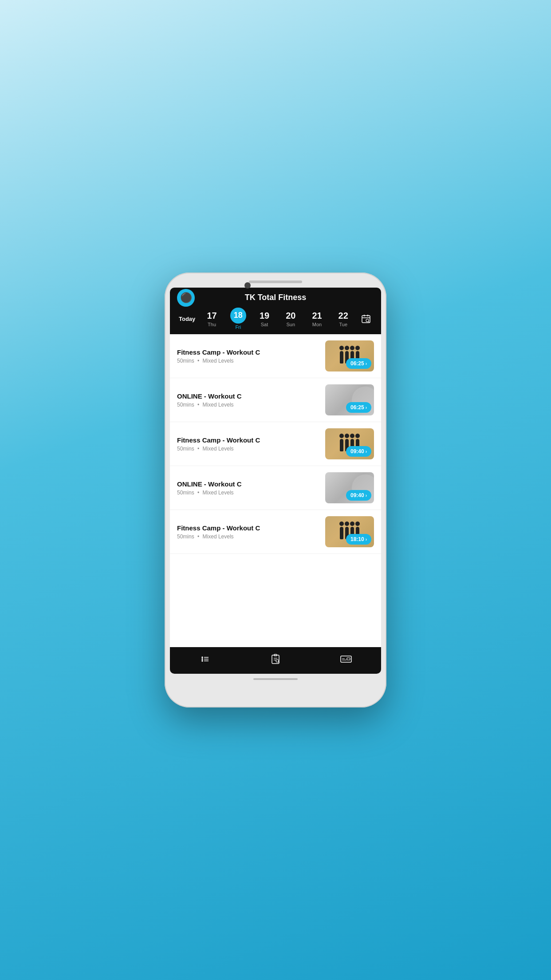 Image resolution: width=551 pixels, height=980 pixels. Describe the element at coordinates (350, 488) in the screenshot. I see `thumbnail-online: 09:40 ›` at that location.